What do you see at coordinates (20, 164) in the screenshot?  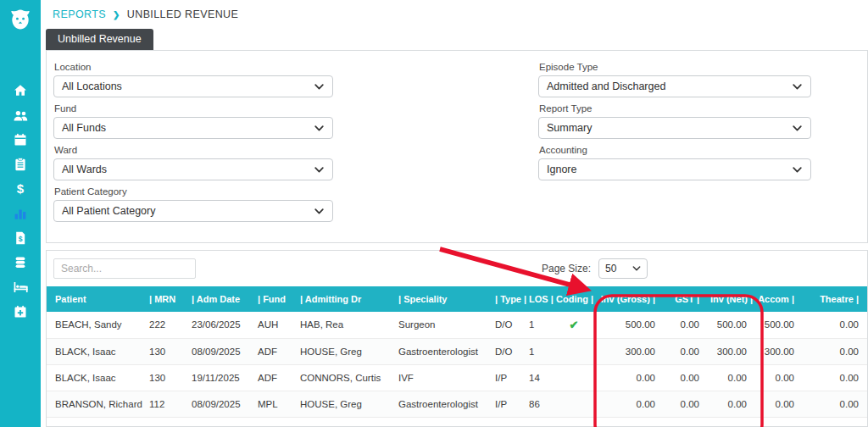 I see `clipboard-icon` at bounding box center [20, 164].